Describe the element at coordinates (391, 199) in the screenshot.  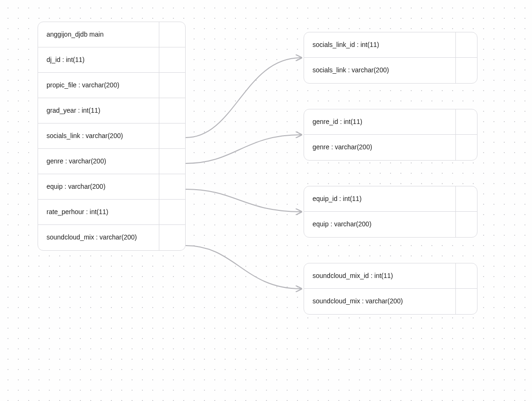
I see `table-row: equip_id : int(11)` at that location.